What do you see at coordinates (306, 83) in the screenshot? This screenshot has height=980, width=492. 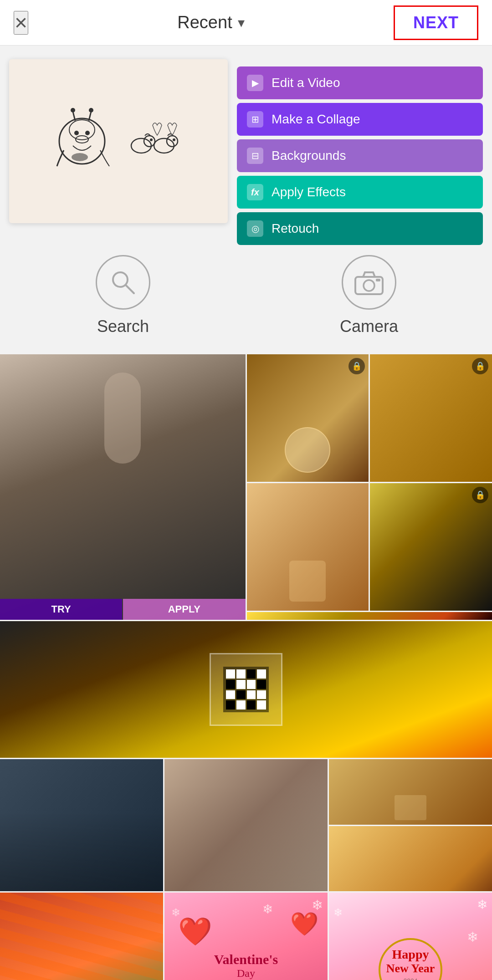 I see `edit-video-label: Edit a Video` at bounding box center [306, 83].